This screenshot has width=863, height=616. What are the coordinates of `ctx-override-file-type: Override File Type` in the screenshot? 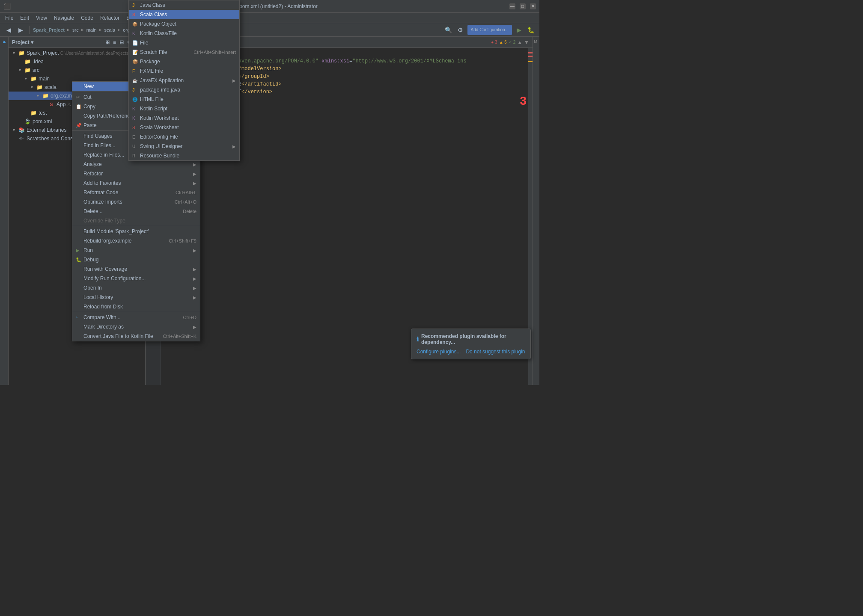 It's located at (136, 221).